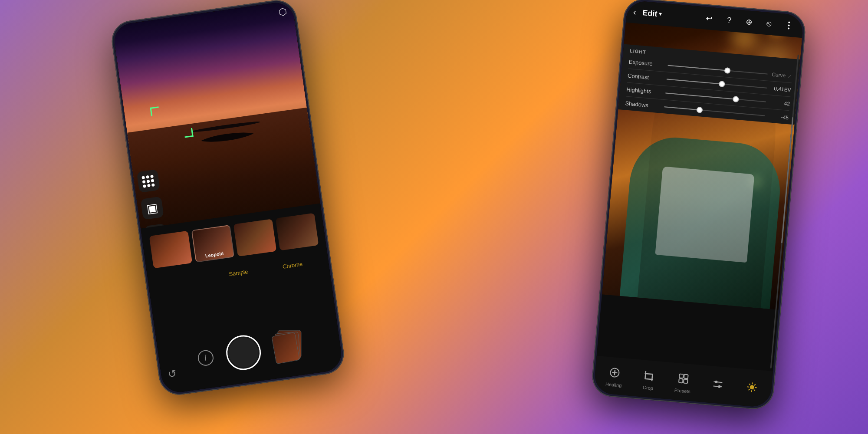  I want to click on crop-overlay, so click(171, 122).